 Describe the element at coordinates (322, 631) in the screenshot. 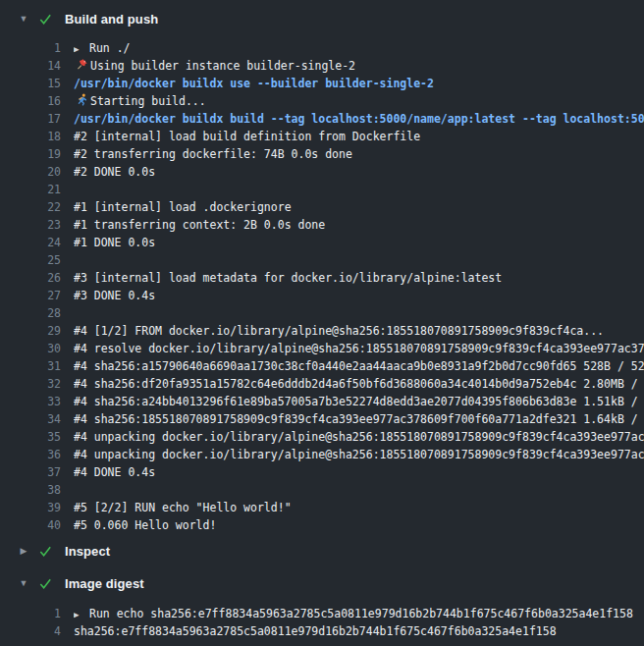

I see `log-line: 4sha256:e7ff8834a5963a2785c5a0811e979d16…` at that location.